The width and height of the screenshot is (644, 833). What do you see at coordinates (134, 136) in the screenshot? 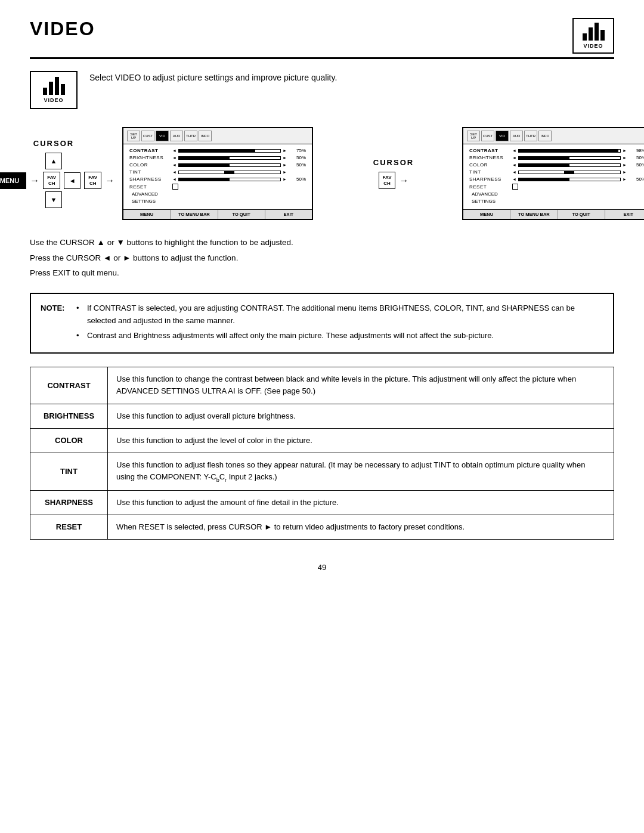
I see `tab-setup: SET UP` at bounding box center [134, 136].